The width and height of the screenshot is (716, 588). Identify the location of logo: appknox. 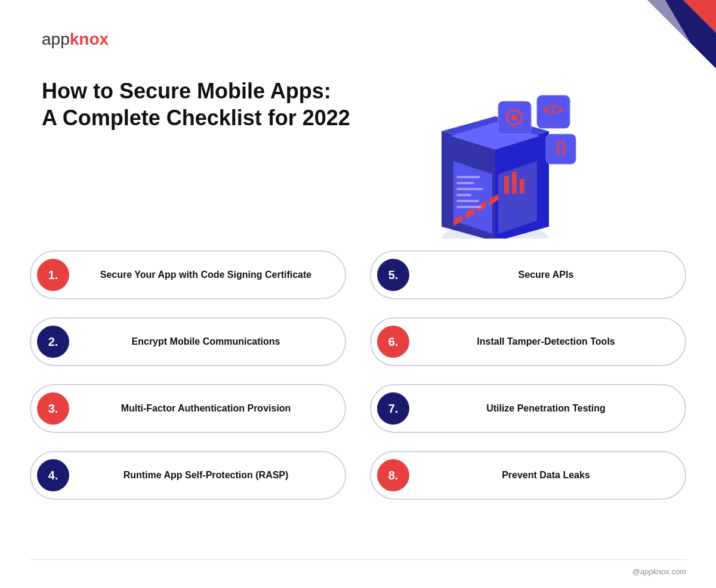
(75, 39).